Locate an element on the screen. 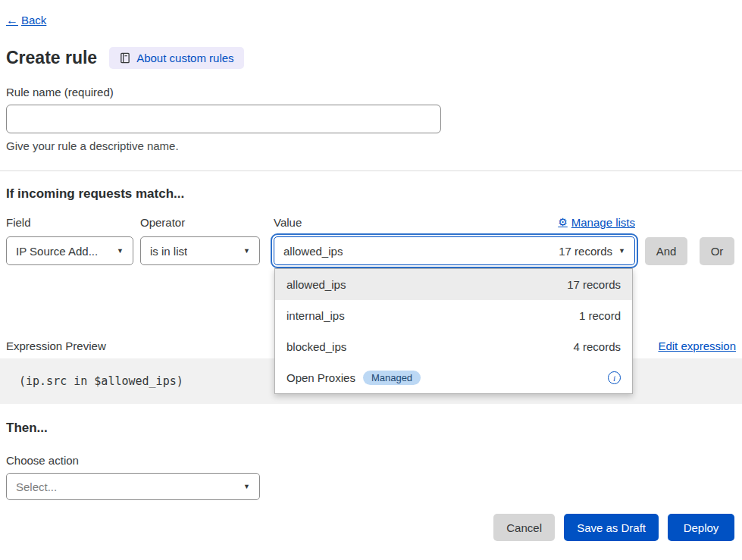  value-select: allowed_ips 17 records ▼ is located at coordinates (455, 251).